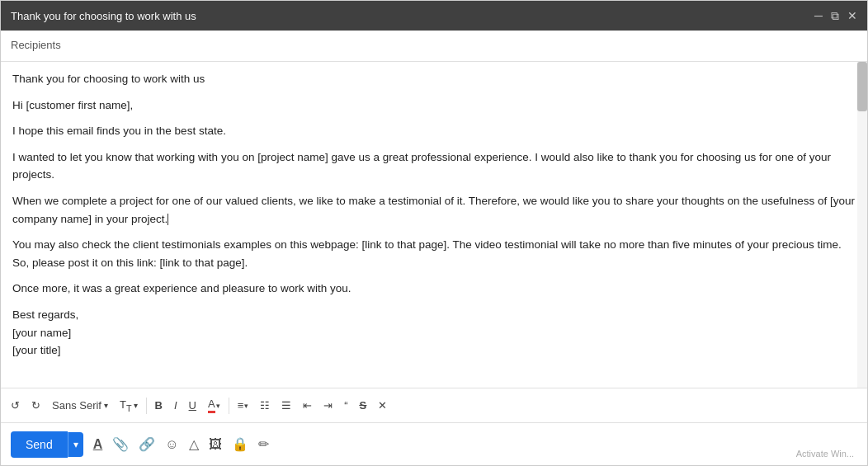 The width and height of the screenshot is (868, 466). I want to click on redo-button: ↻, so click(36, 406).